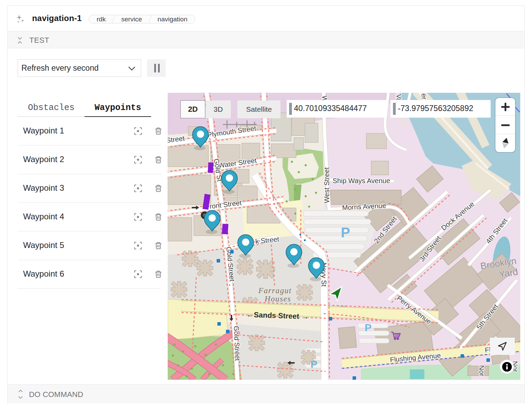 This screenshot has width=532, height=407. I want to click on svg-text: Gold Street, so click(237, 343).